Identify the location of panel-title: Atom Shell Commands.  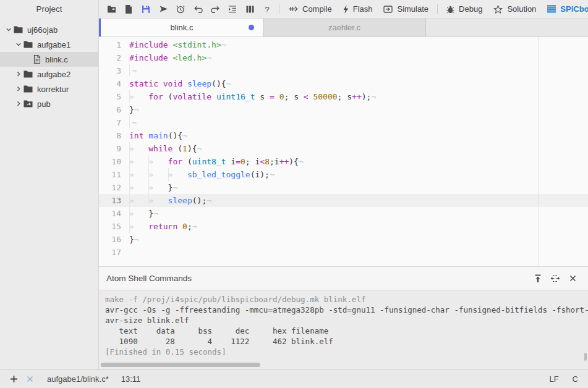
(149, 278).